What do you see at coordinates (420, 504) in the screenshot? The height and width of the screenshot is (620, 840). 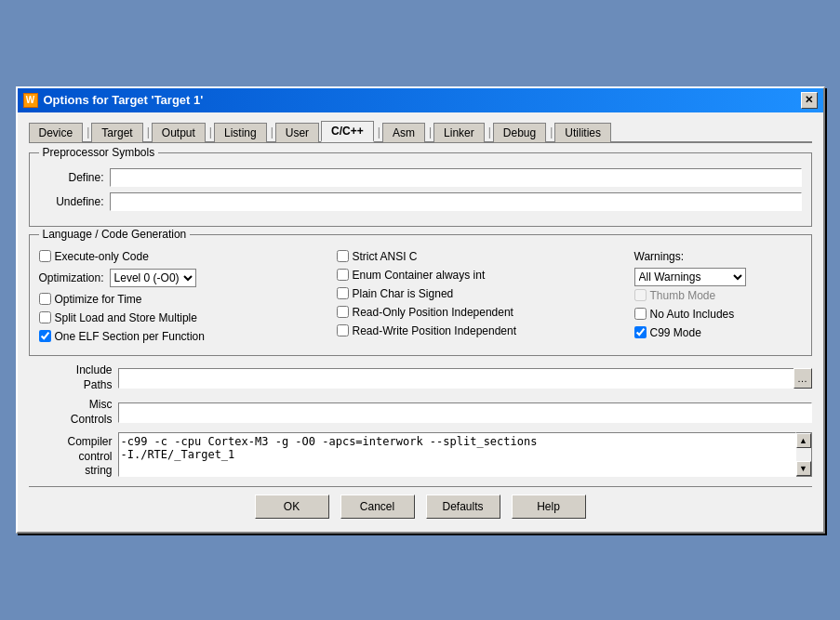 I see `bottom-buttons: OK Cancel Defaults Help` at bounding box center [420, 504].